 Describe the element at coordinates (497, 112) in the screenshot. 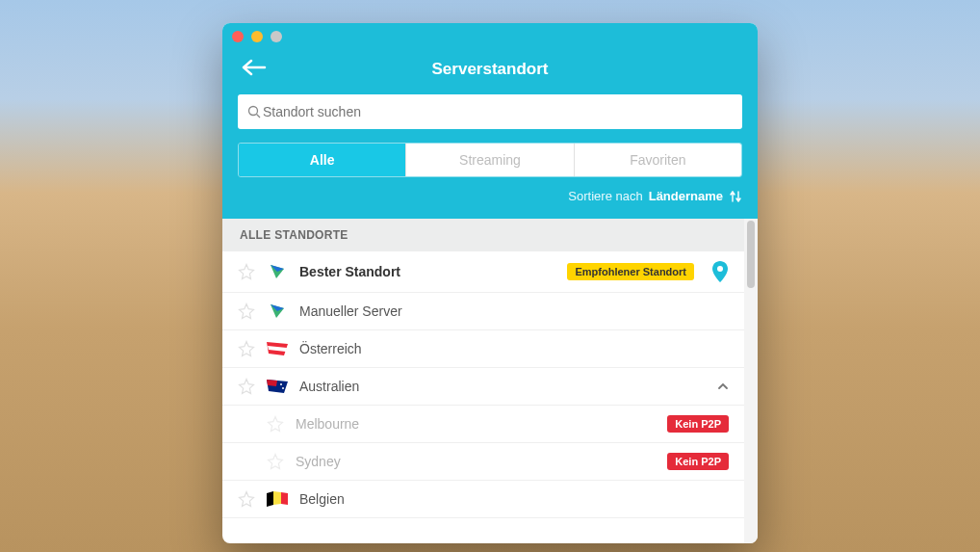

I see `search-input` at that location.